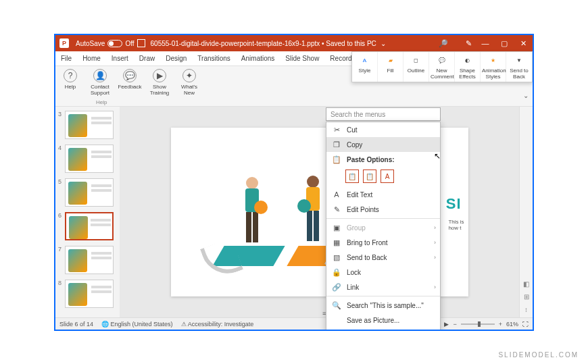  I want to click on ctx-label: Link, so click(353, 288).